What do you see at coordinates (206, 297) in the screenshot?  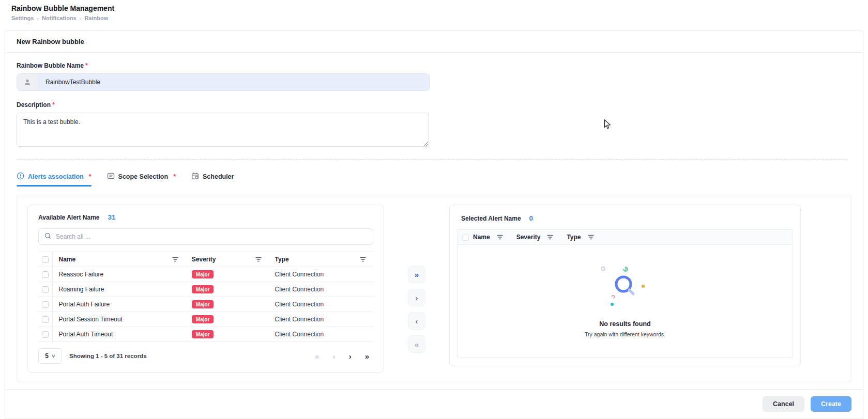 I see `available-alerts-table: Name Severity Type Reassoc Failure Major…` at bounding box center [206, 297].